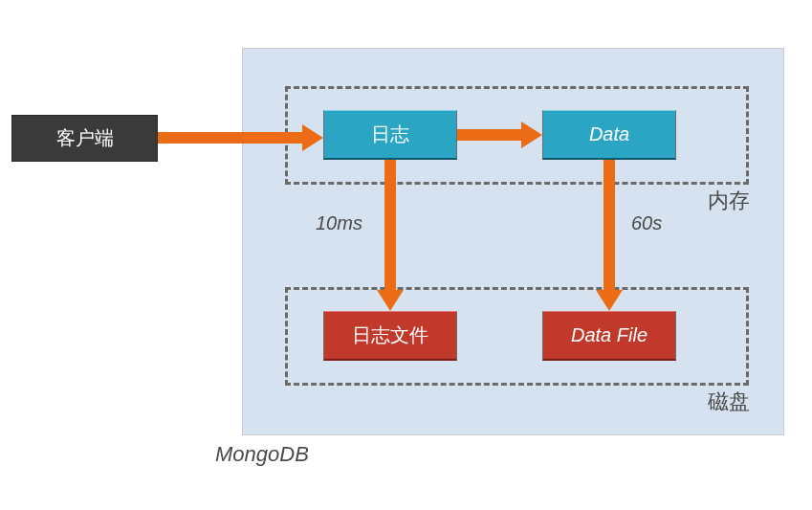 The height and width of the screenshot is (510, 812). What do you see at coordinates (390, 134) in the screenshot?
I see `log-memory-label: 日志` at bounding box center [390, 134].